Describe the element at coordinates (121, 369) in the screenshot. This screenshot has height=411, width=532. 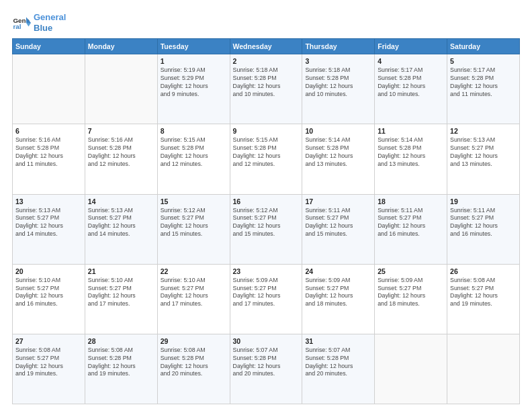
I see `calendar-cell: 28Sunrise: 5:08 AM Sunset: 5:28 PM Dayli…` at that location.